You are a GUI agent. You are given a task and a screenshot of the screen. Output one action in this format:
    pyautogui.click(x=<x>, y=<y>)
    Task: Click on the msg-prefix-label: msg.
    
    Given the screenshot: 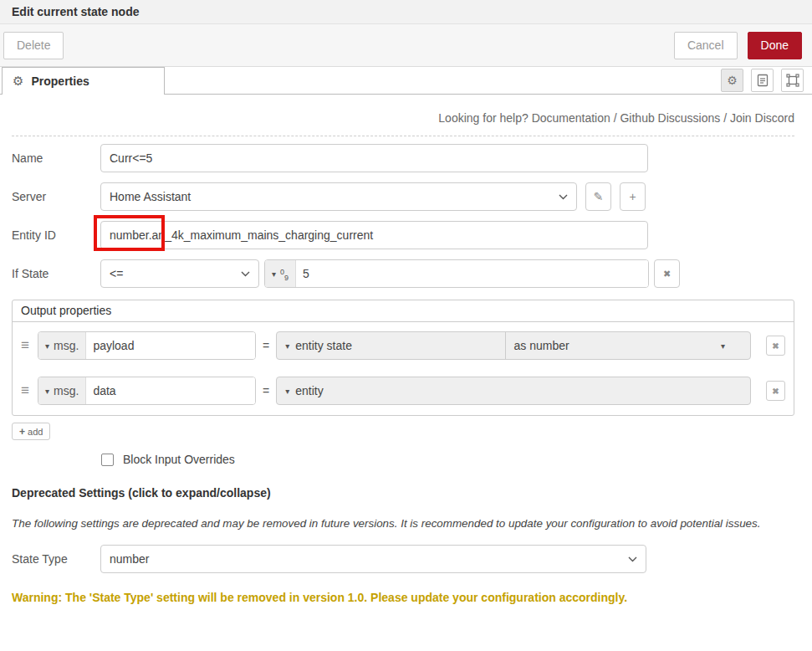 What is the action you would take?
    pyautogui.click(x=66, y=346)
    